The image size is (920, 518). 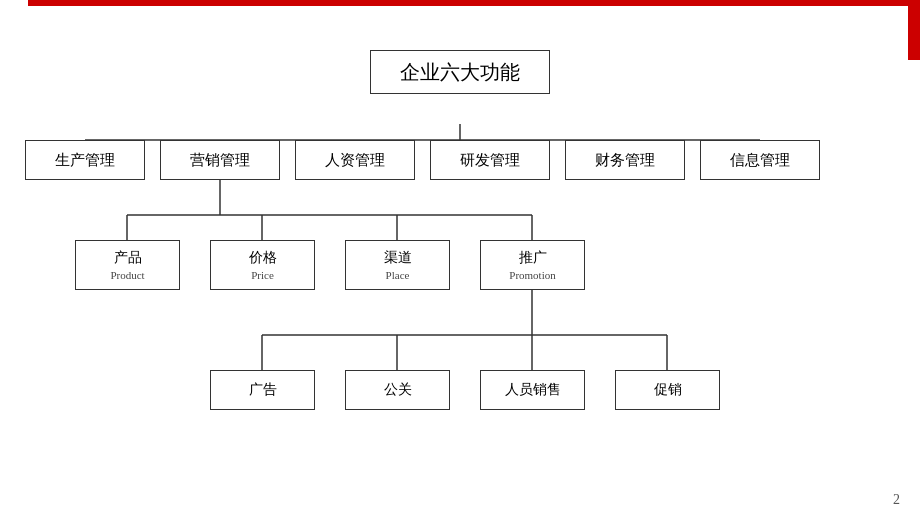 What do you see at coordinates (532, 390) in the screenshot?
I see `l3-box-3: 人员销售` at bounding box center [532, 390].